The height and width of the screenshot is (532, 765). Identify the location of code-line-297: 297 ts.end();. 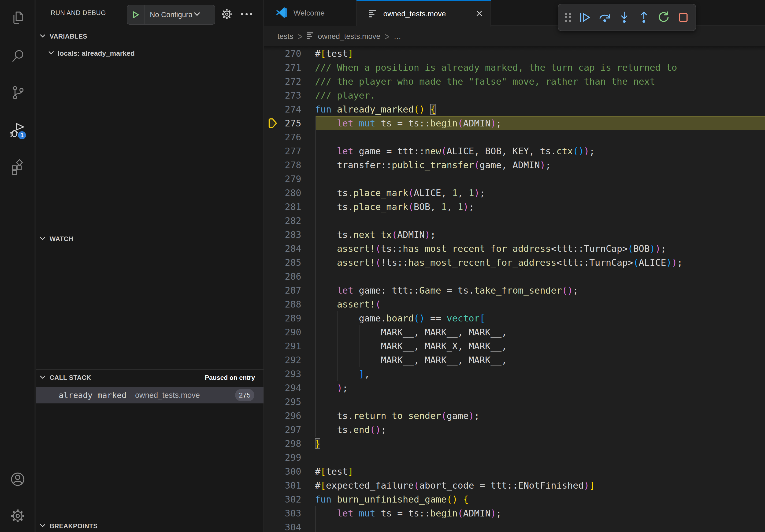
(514, 430).